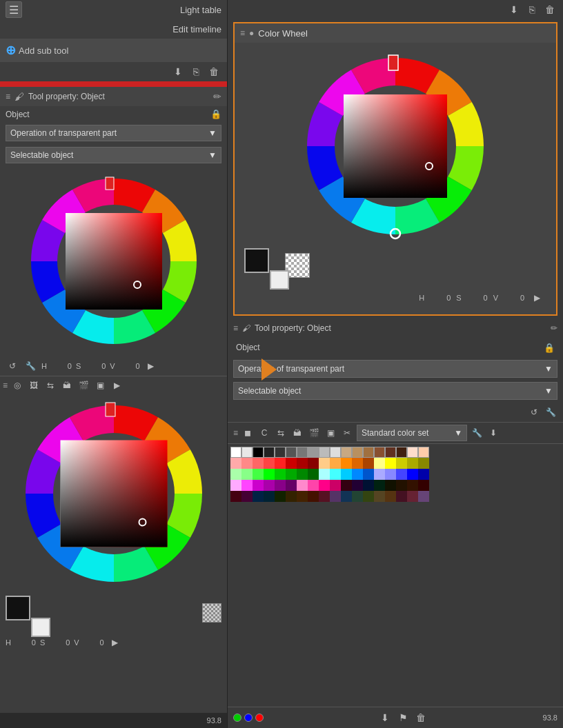 This screenshot has height=728, width=563. What do you see at coordinates (302, 485) in the screenshot?
I see `sw-pk1` at bounding box center [302, 485].